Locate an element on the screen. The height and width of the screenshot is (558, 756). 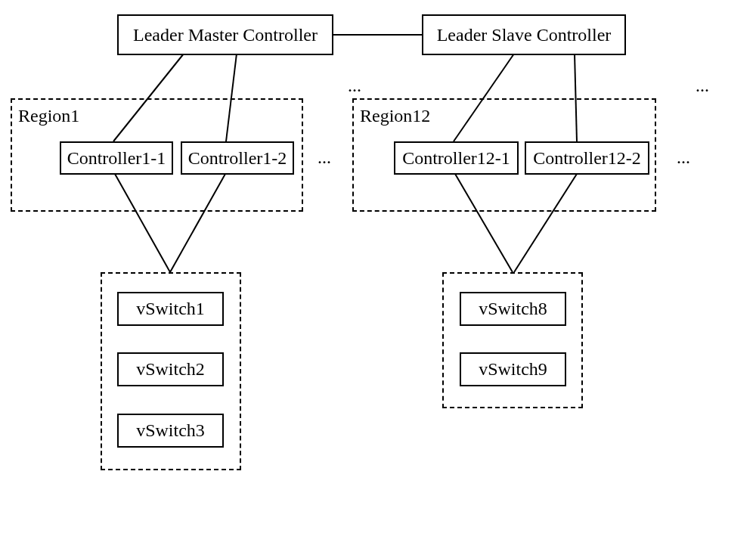
controller-12-1-box: Controller12-1 is located at coordinates (457, 158).